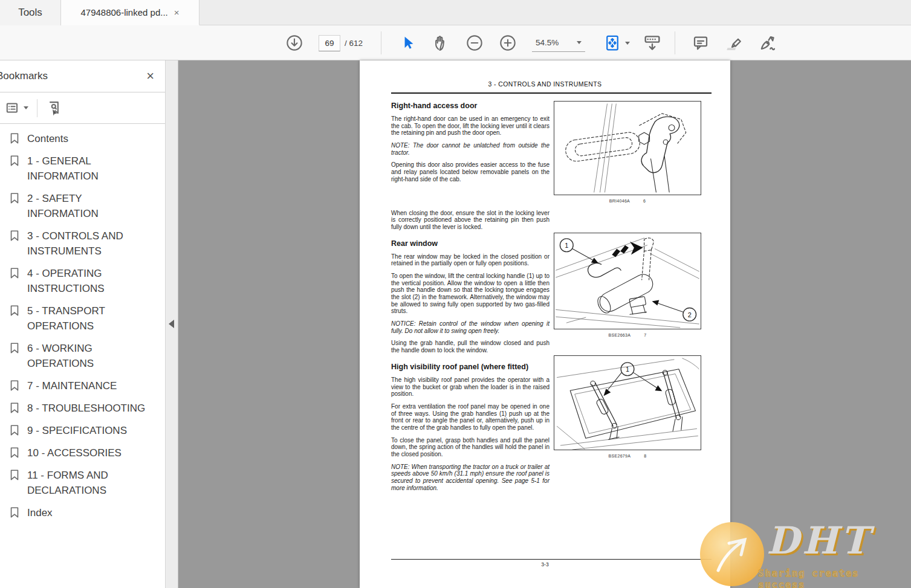  What do you see at coordinates (508, 43) in the screenshot?
I see `plus-circle-icon` at bounding box center [508, 43].